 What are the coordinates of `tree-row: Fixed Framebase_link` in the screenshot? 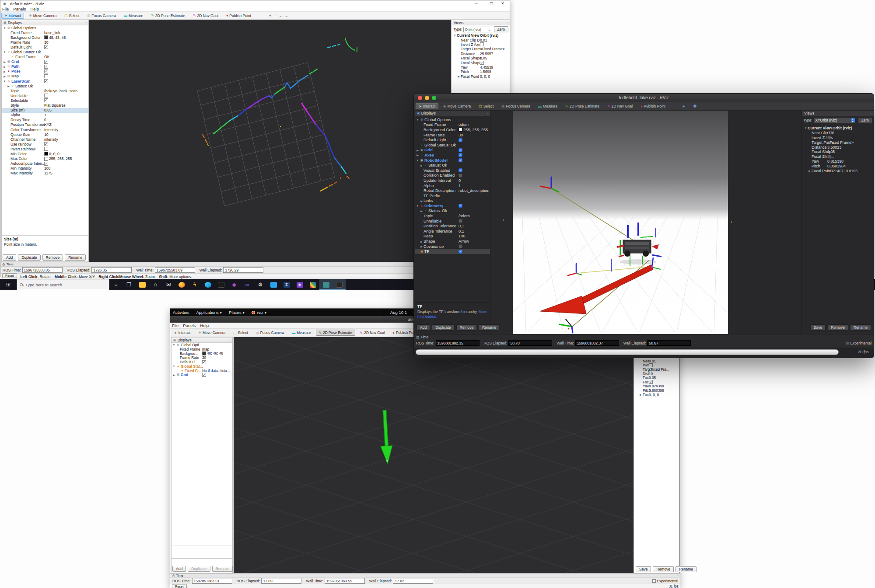 It's located at (45, 32).